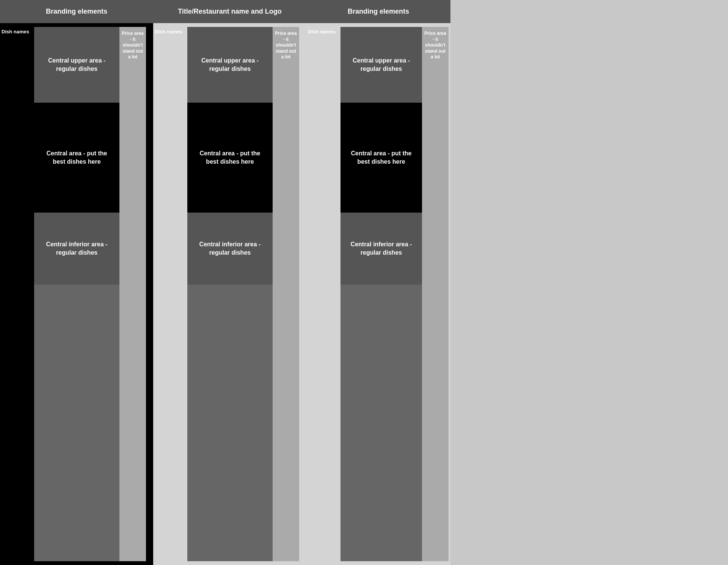  Describe the element at coordinates (230, 158) in the screenshot. I see `panel-2-central-best: Central area - put the best dishes here` at that location.